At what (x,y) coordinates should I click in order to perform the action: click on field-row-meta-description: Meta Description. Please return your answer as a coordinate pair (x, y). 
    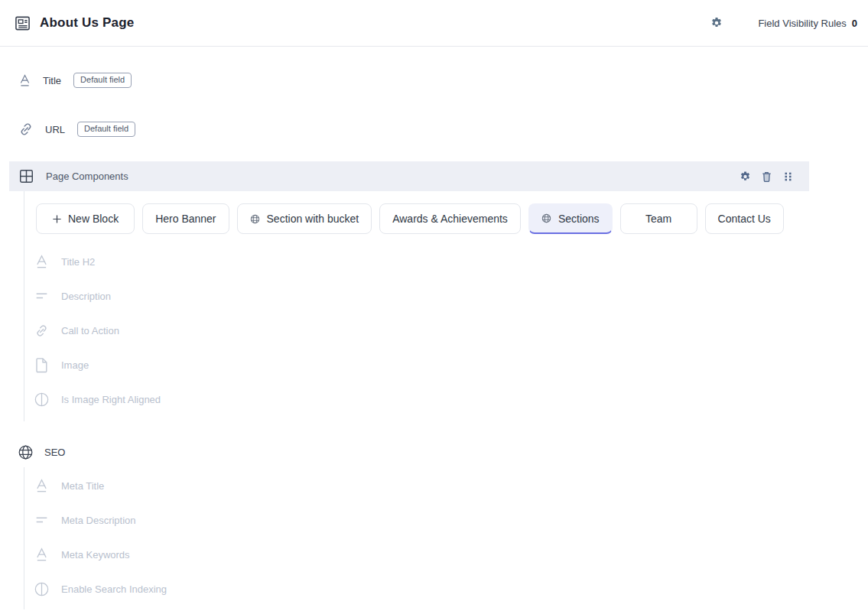
    Looking at the image, I should click on (451, 520).